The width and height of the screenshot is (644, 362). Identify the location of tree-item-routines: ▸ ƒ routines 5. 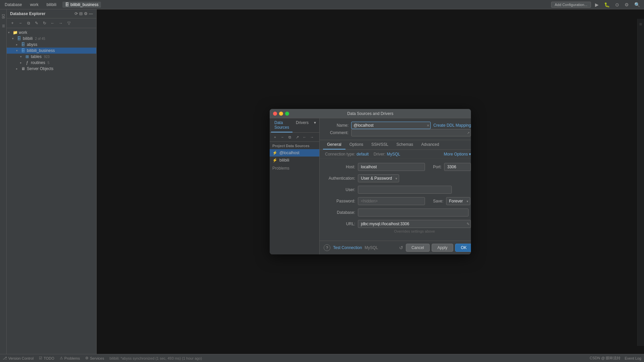
(52, 63).